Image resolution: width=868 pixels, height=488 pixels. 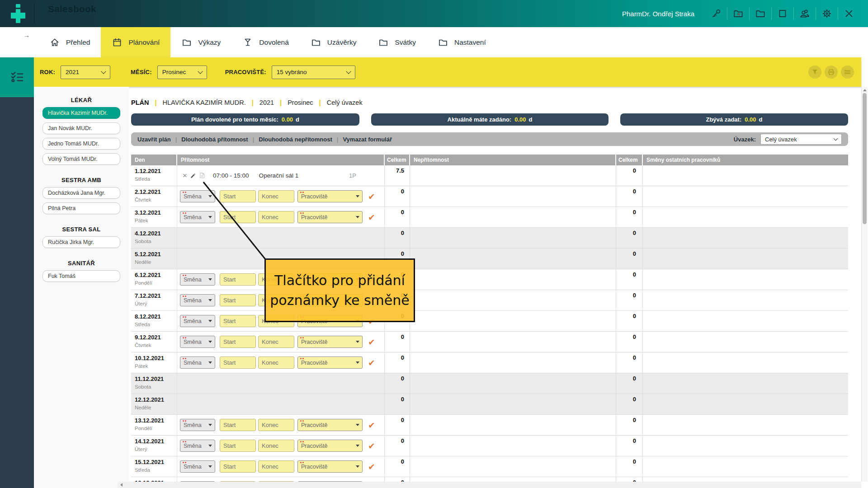 I want to click on delete-shift-icon: ×, so click(x=185, y=175).